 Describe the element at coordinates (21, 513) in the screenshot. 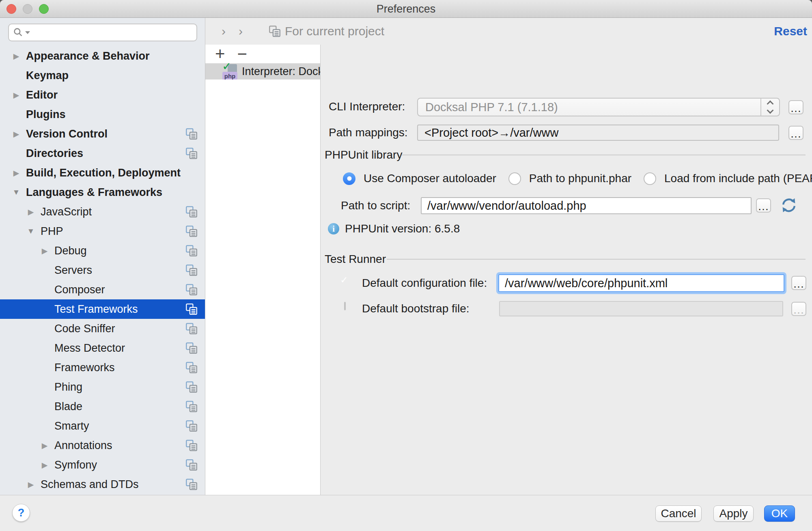

I see `help-button: ?` at that location.